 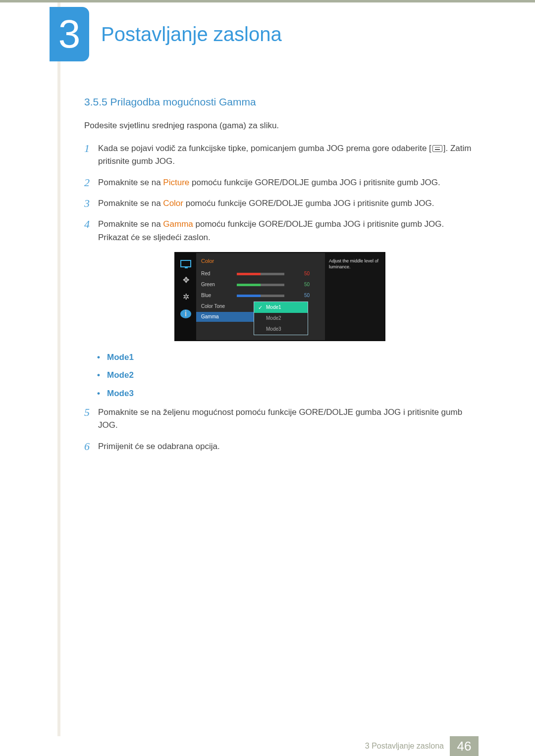 I want to click on osd-label-colortone: Color Tone, so click(x=219, y=306).